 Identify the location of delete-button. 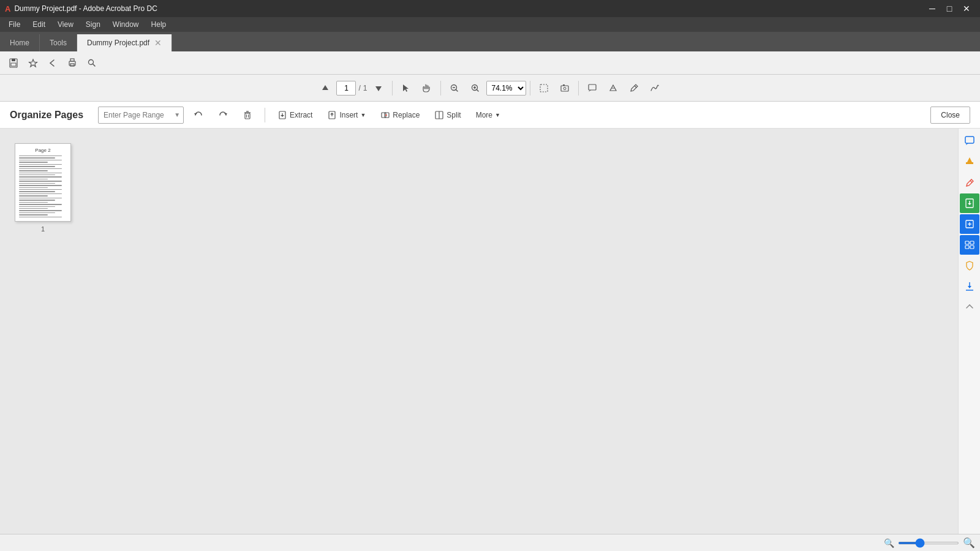
(247, 115).